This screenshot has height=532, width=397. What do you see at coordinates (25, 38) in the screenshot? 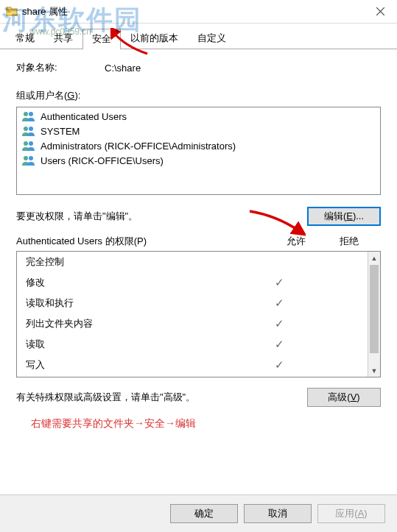
I see `tab-general: 常规` at bounding box center [25, 38].